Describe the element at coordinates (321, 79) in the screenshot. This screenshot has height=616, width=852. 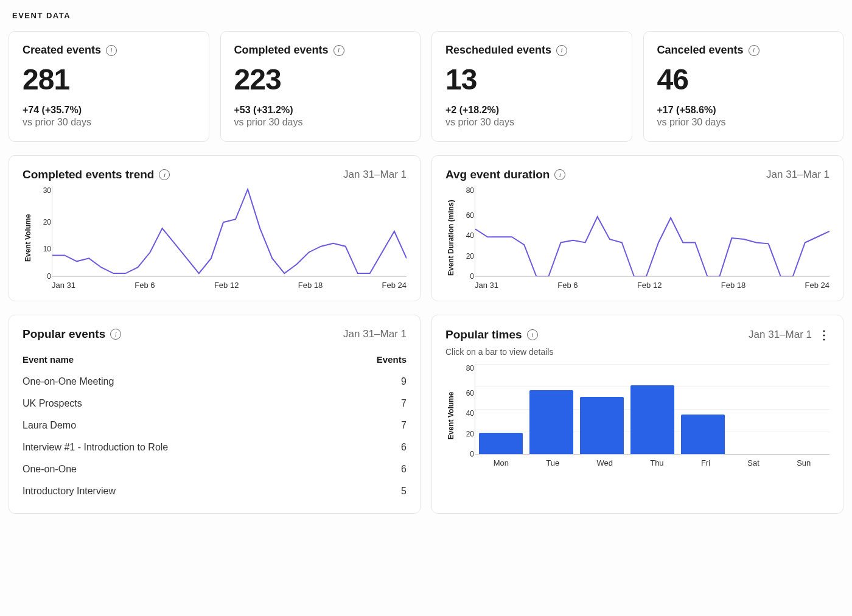
I see `stat-value: 223` at that location.